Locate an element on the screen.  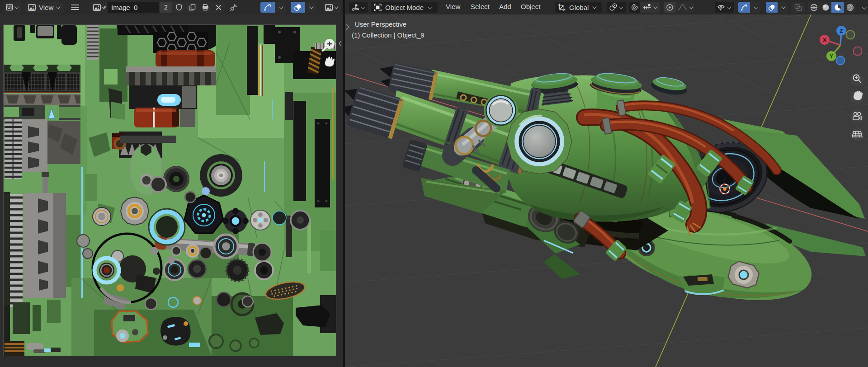
svg-text: User Perspective is located at coordinates (381, 24).